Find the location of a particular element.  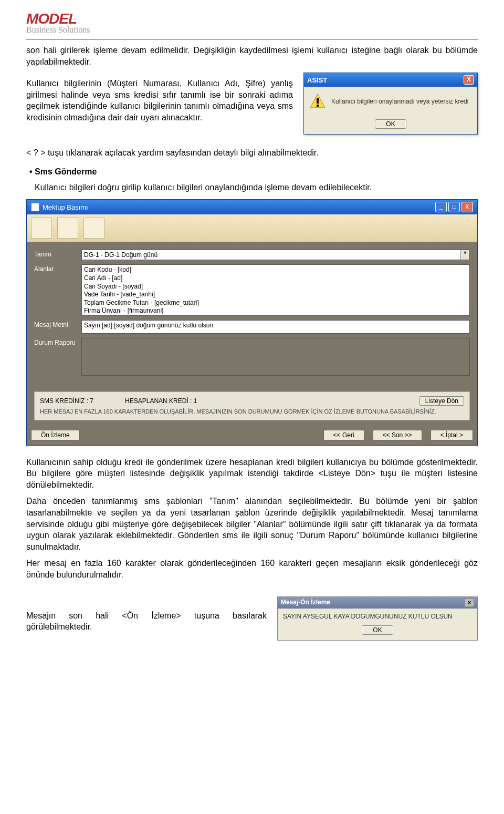

list-item: Cari Soyadı - [soyad] is located at coordinates (276, 287).